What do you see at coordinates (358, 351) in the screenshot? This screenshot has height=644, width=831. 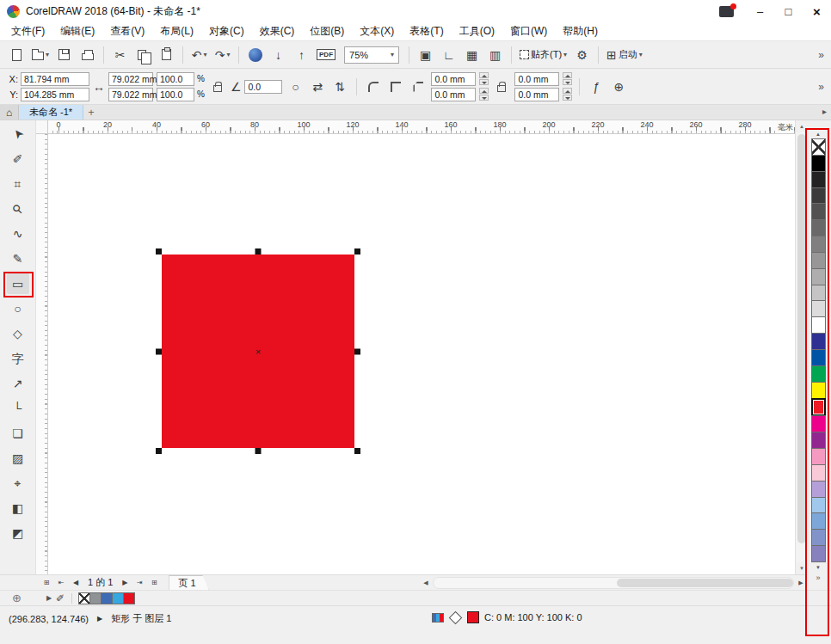 I see `selection-handle-right` at bounding box center [358, 351].